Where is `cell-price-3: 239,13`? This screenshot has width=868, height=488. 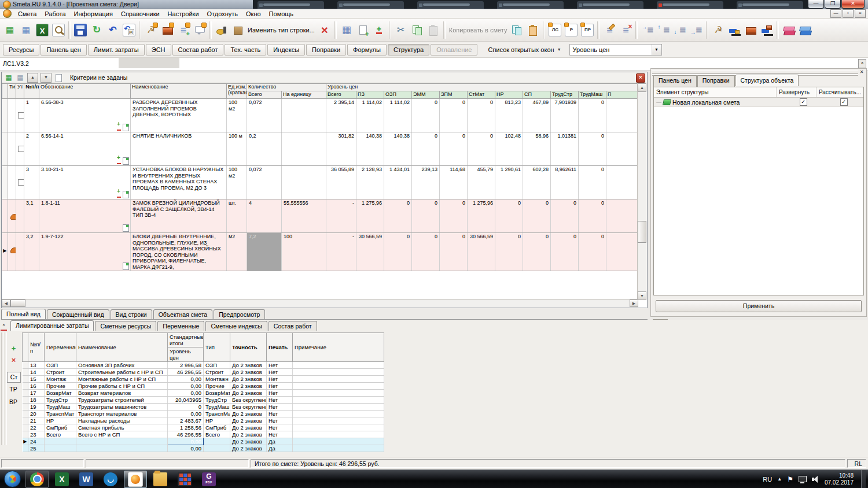 cell-price-3: 239,13 is located at coordinates (426, 183).